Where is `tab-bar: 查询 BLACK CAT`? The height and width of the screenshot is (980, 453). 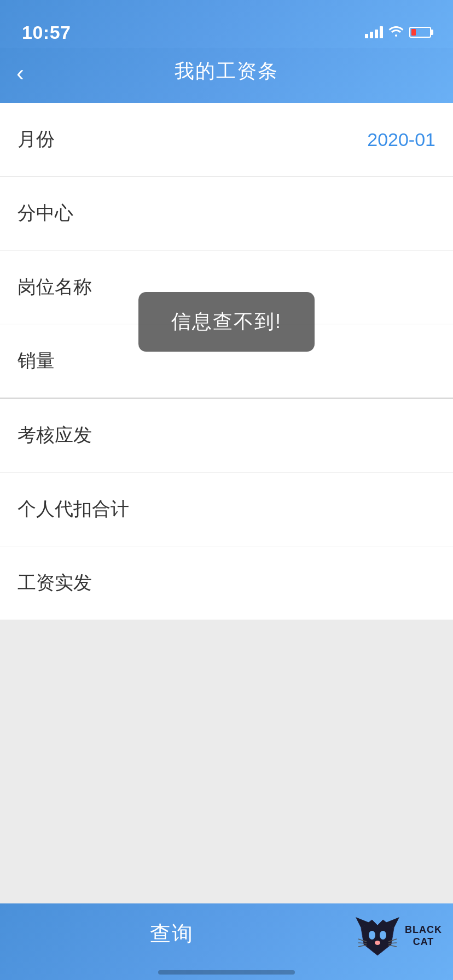 tab-bar: 查询 BLACK CAT is located at coordinates (226, 942).